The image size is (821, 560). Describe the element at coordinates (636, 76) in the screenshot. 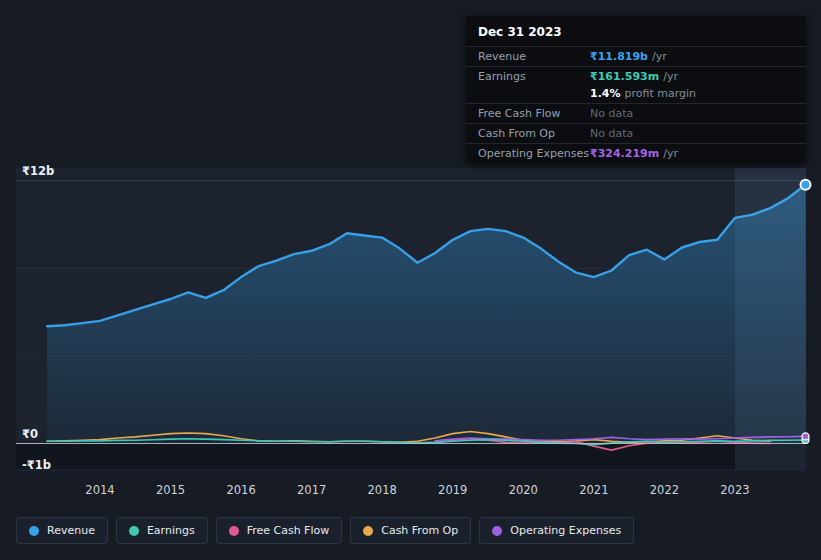

I see `tooltip-row-earnings: Earnings₹161.593m/yr` at that location.